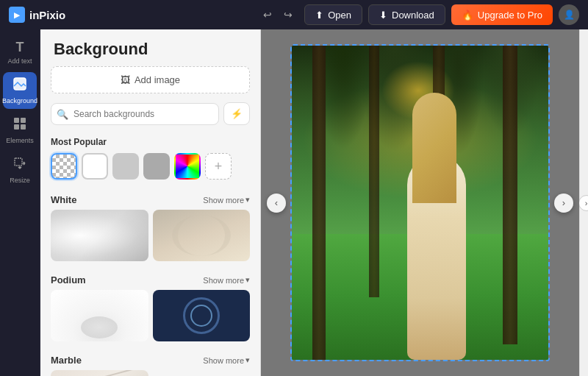 The width and height of the screenshot is (588, 376). Describe the element at coordinates (63, 200) in the screenshot. I see `white-section-title: White` at that location.